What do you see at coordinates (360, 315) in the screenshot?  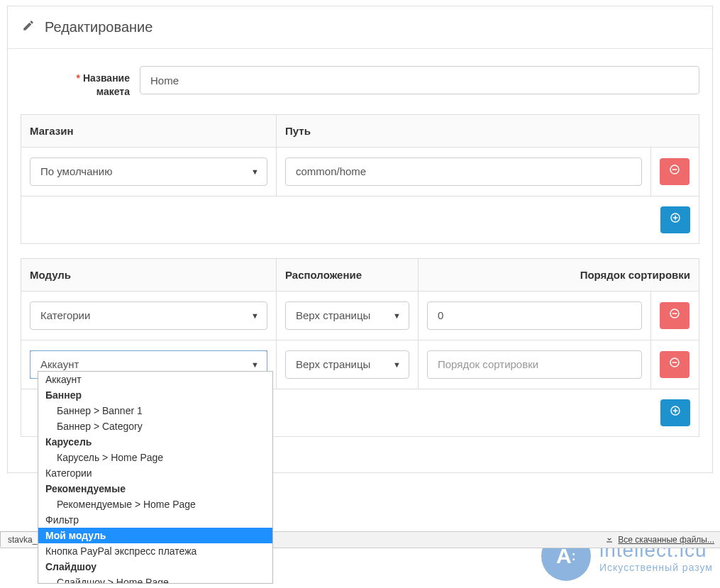 I see `module-row: Категории ▼ Верх страницы ▼` at bounding box center [360, 315].